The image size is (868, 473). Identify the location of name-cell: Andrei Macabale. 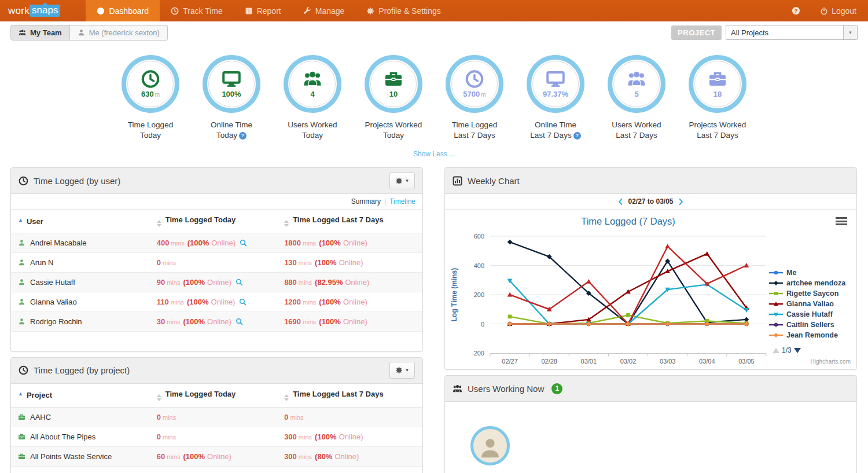
(81, 243).